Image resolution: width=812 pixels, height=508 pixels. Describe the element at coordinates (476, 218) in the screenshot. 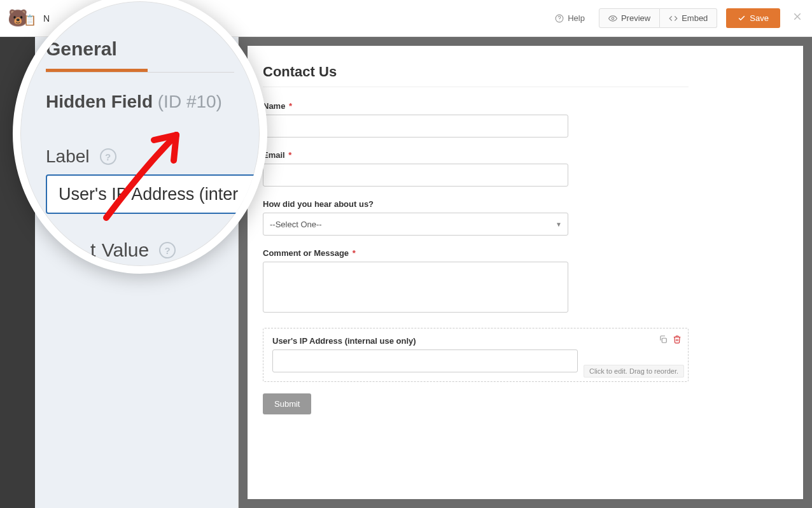

I see `hear-field: How did you hear about us? --Select One-…` at that location.